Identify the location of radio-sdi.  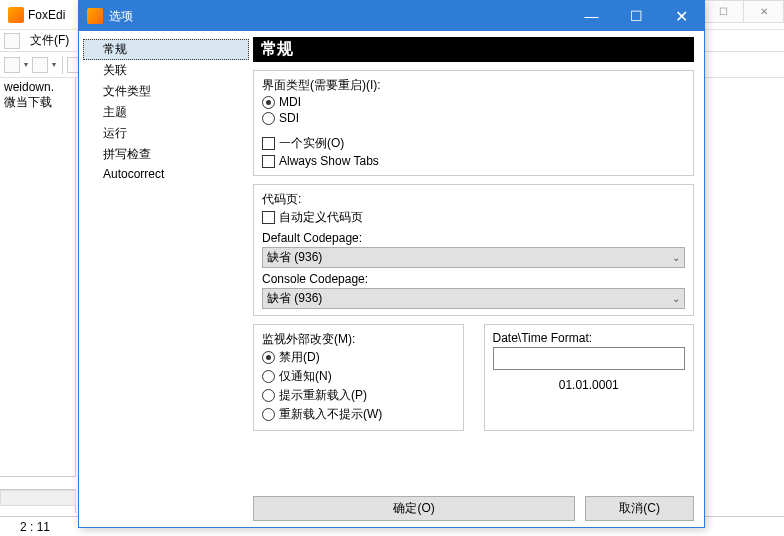
(268, 118).